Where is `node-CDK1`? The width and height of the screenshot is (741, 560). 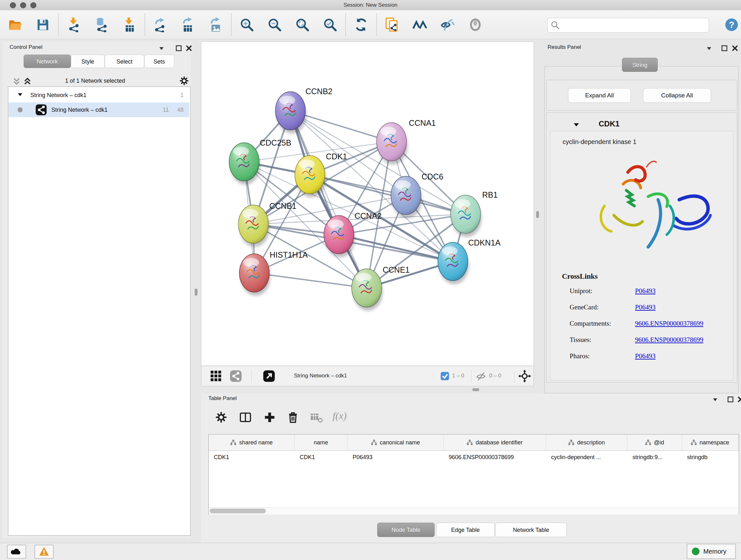 node-CDK1 is located at coordinates (310, 176).